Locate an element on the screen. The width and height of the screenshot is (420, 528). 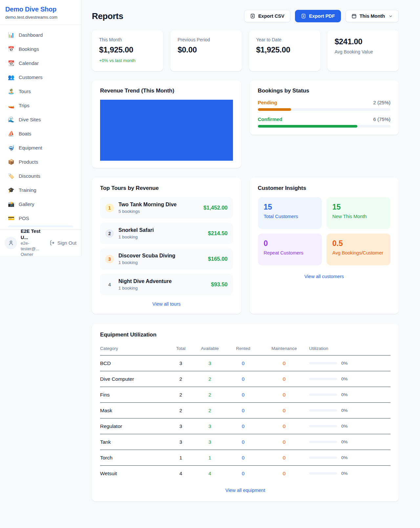
top-tours-title: Top Tours by Revenue is located at coordinates (167, 188).